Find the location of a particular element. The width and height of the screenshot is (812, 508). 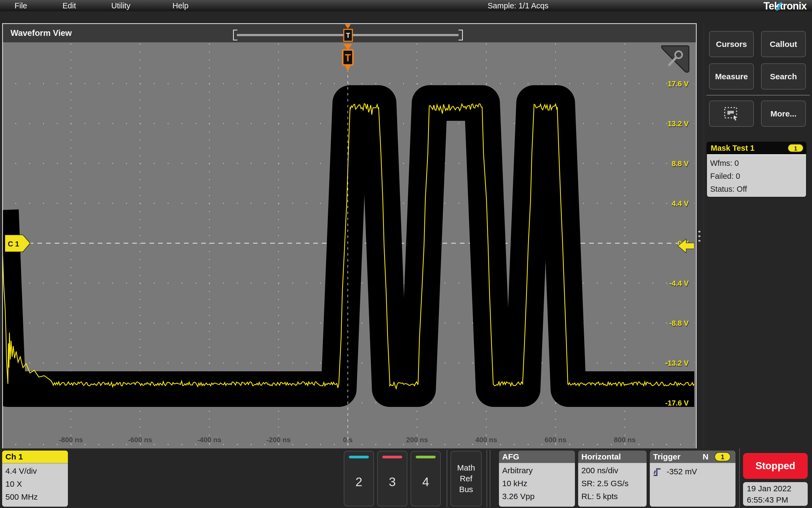

channel-4-button: 4 is located at coordinates (426, 478).